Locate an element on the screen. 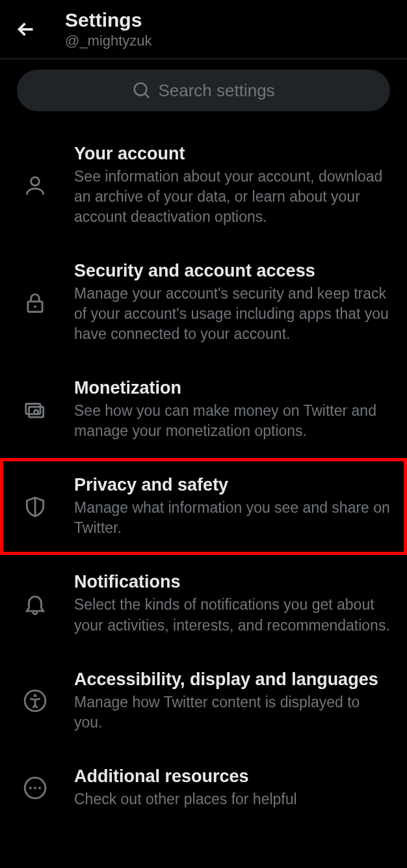 The height and width of the screenshot is (868, 407). item-desc: Select the kinds of notifications you ge… is located at coordinates (232, 615).